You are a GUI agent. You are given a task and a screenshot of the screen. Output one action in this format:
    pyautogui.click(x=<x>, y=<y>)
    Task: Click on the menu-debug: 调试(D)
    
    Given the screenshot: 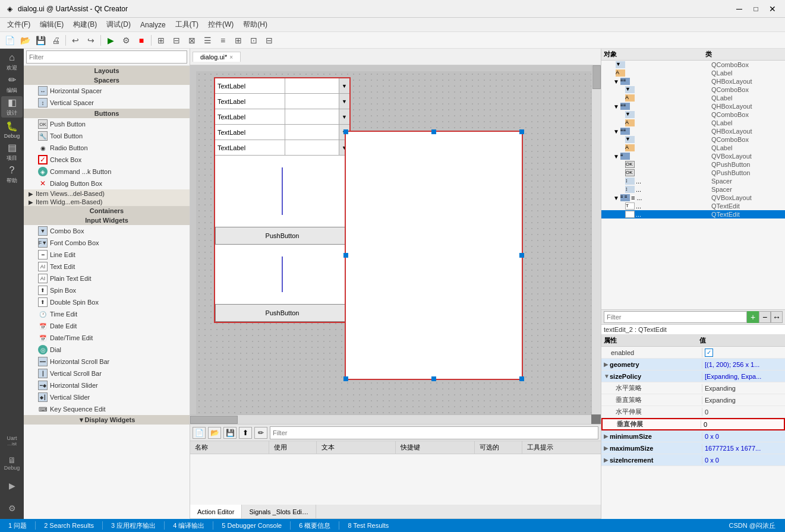 What is the action you would take?
    pyautogui.click(x=119, y=25)
    